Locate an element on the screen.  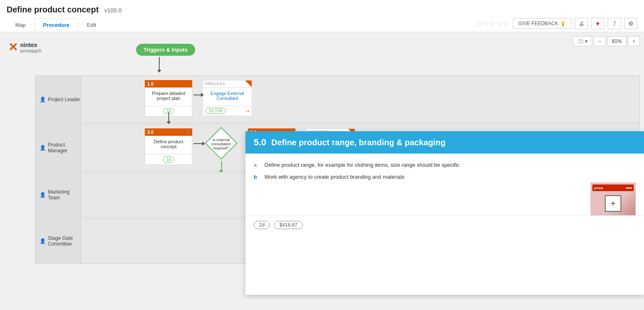
process-ref-1: PROCESS Engage External Consultant 2d 3.… is located at coordinates (227, 98).